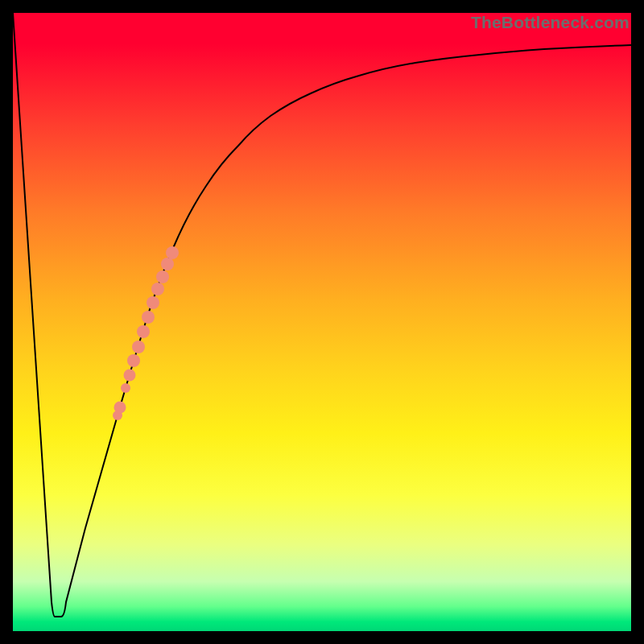 Image resolution: width=644 pixels, height=644 pixels. I want to click on marker-layer, so click(146, 333).